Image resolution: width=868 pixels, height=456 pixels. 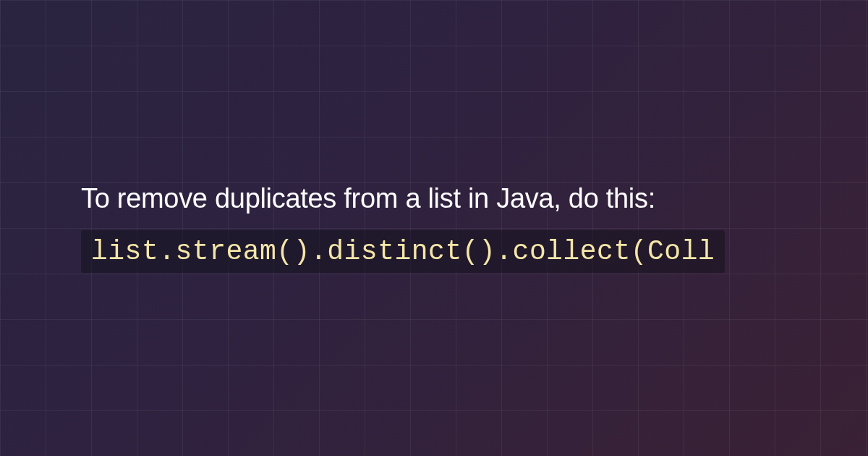 I want to click on description-text: To remove duplicates from a list in Java…, so click(x=475, y=198).